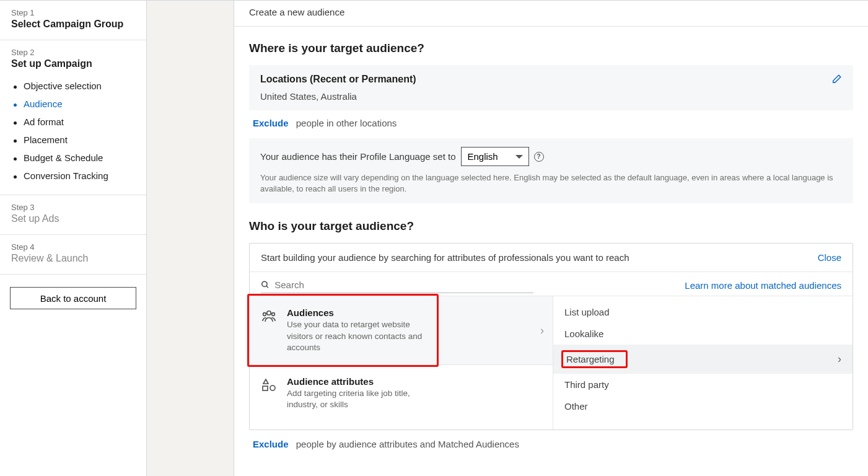 The width and height of the screenshot is (868, 476). What do you see at coordinates (73, 207) in the screenshot?
I see `step-label: Step 3` at bounding box center [73, 207].